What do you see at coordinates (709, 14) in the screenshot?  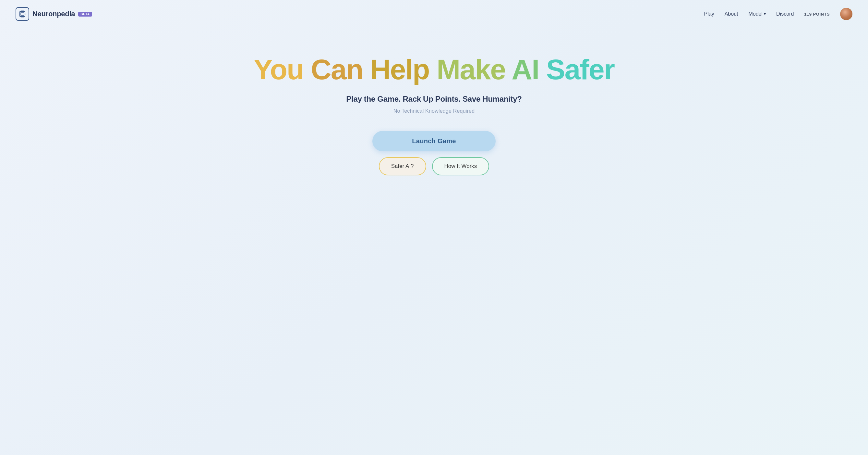 I see `nav-play: Play` at bounding box center [709, 14].